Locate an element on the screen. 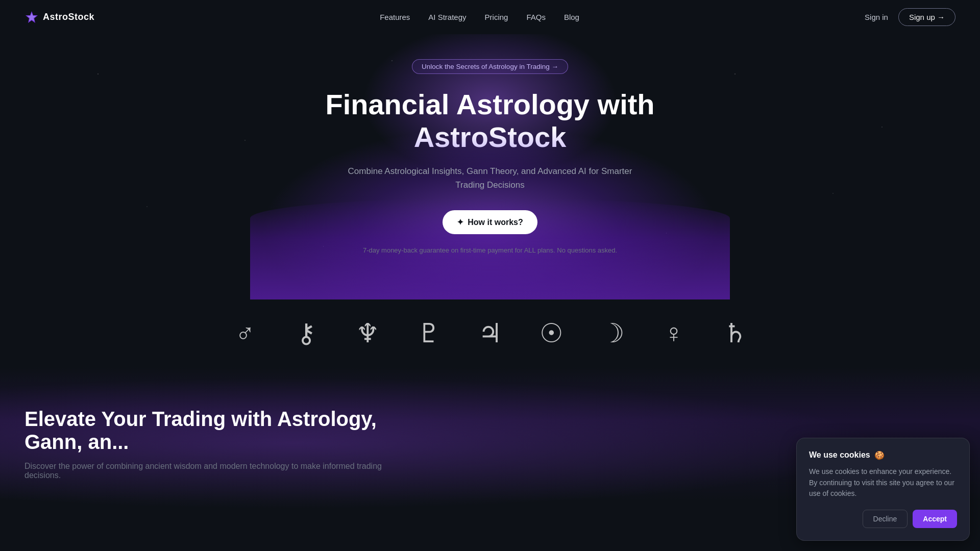 This screenshot has width=980, height=551. symbol-sun: ☉ is located at coordinates (551, 333).